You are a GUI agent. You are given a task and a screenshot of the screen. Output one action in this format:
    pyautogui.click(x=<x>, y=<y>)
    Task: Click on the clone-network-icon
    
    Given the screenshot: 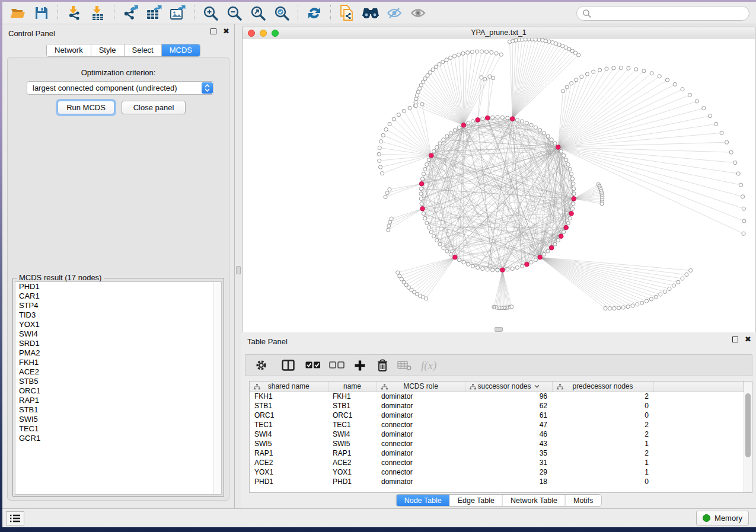 What is the action you would take?
    pyautogui.click(x=347, y=13)
    